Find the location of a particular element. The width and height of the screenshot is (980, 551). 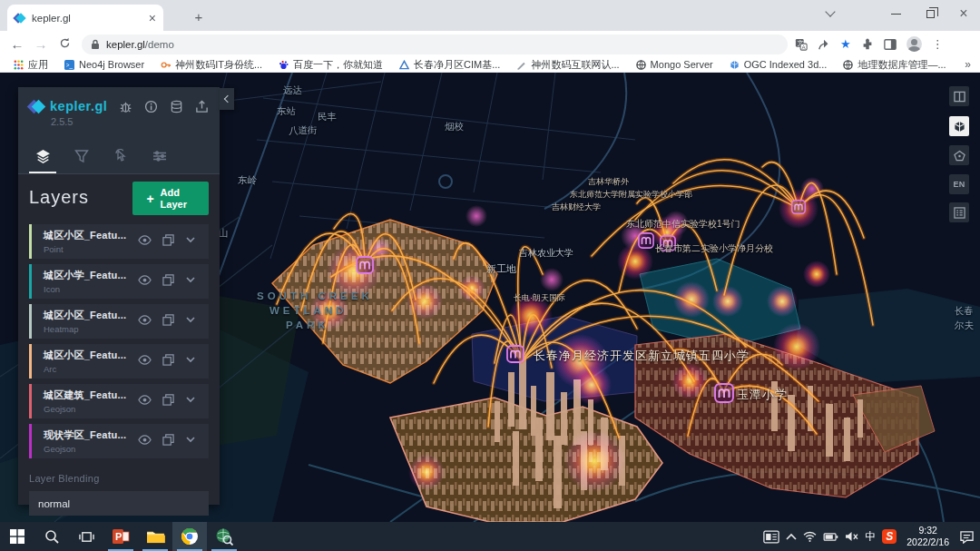

tab-basemap is located at coordinates (160, 162).